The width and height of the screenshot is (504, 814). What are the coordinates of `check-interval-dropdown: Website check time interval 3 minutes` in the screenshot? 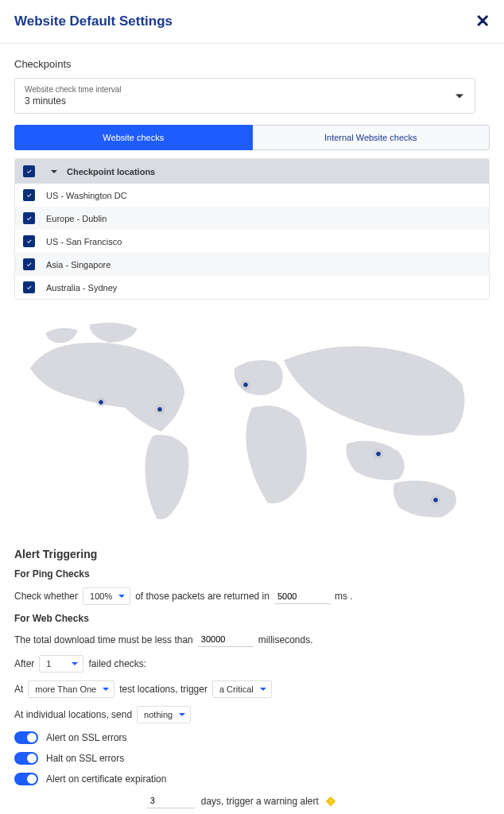 It's located at (245, 95).